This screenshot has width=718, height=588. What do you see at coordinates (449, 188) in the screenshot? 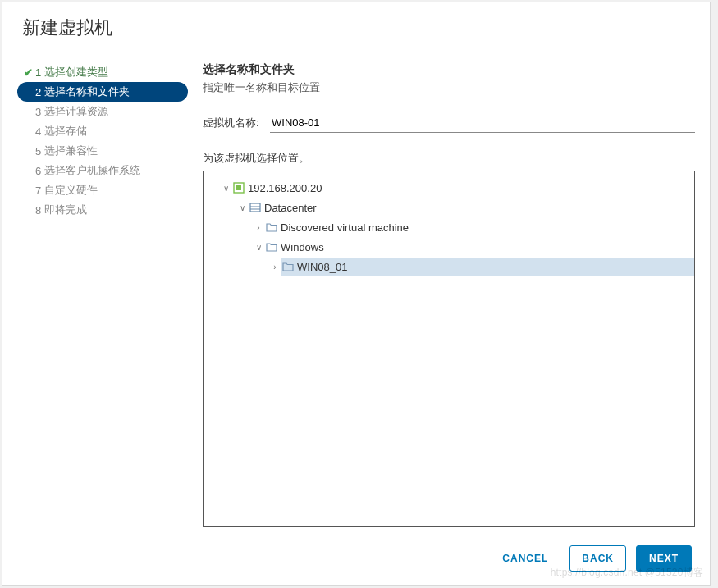
I see `tree-node-vcenter: ∨ 192.168.200.20` at bounding box center [449, 188].